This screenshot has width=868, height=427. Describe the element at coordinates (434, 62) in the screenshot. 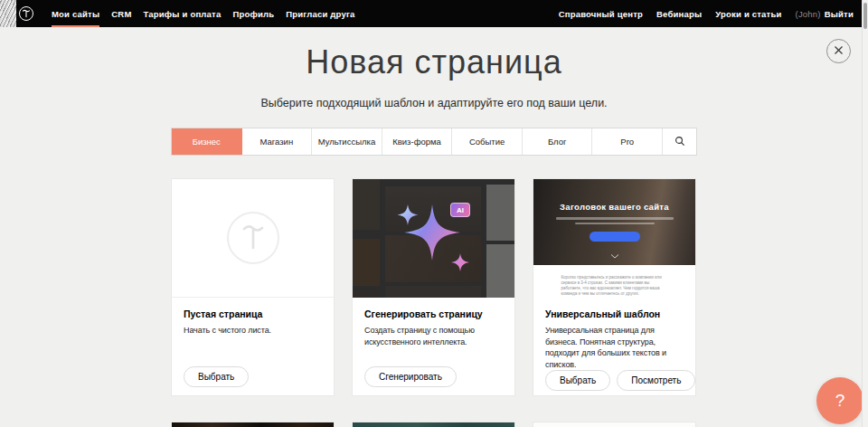

I see `page-title: Новая страница` at that location.